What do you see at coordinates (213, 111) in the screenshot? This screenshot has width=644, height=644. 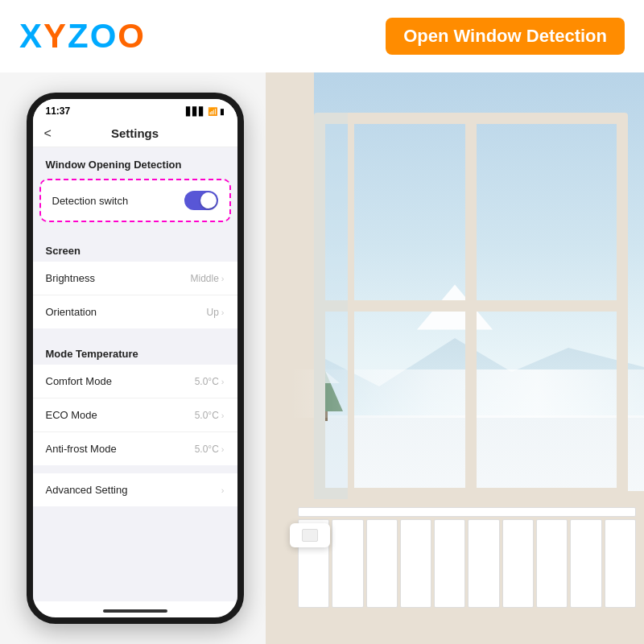 I see `wifi-icon: 📶` at bounding box center [213, 111].